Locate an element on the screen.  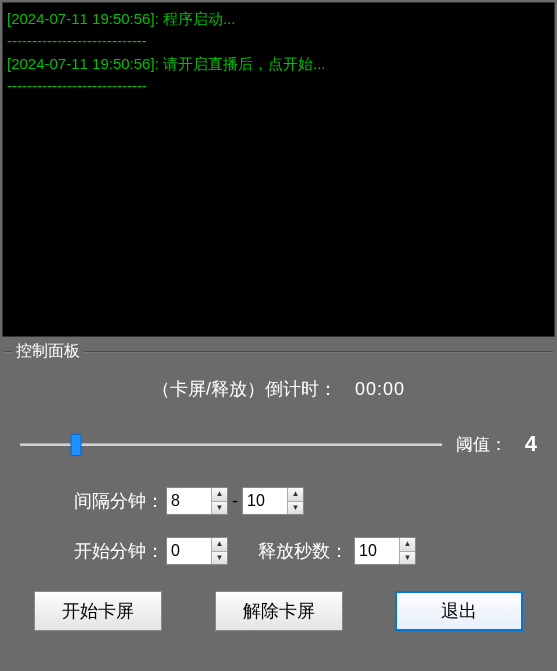
release-seconds-input is located at coordinates (377, 551).